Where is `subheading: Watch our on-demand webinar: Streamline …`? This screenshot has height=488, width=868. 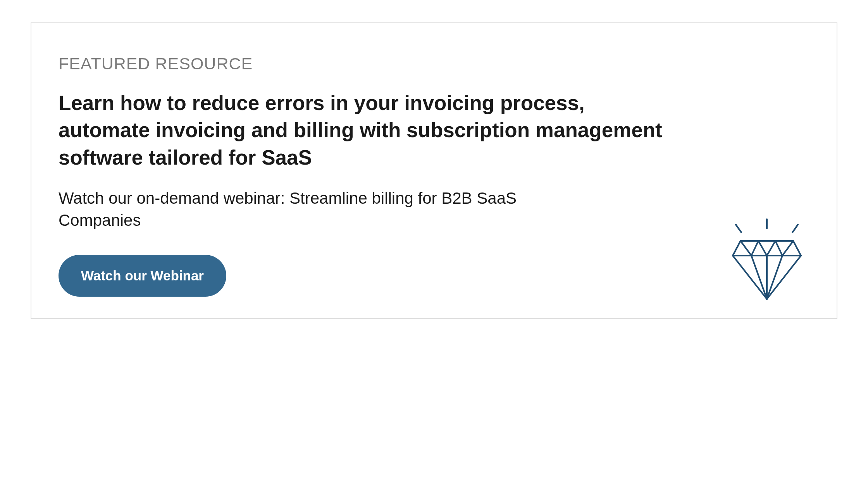 subheading: Watch our on-demand webinar: Streamline … is located at coordinates (330, 209).